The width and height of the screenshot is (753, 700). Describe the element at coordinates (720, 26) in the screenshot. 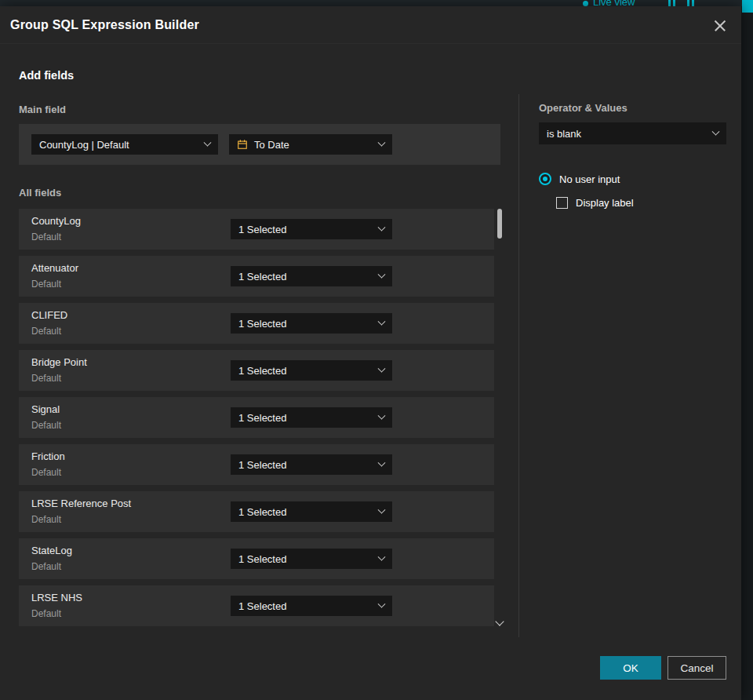

I see `close-icon` at that location.